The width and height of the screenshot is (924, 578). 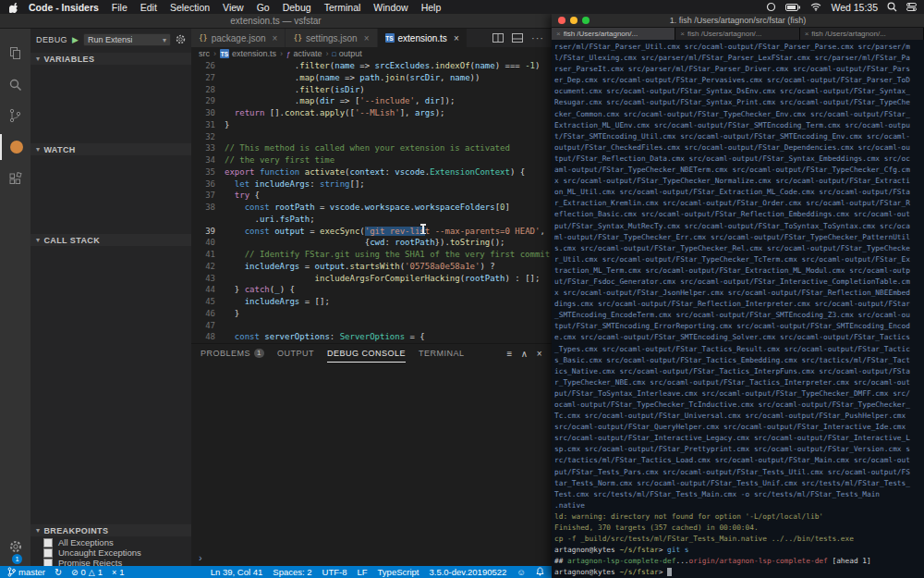 What do you see at coordinates (854, 7) in the screenshot?
I see `menubar-clock: Wed 15:35` at bounding box center [854, 7].